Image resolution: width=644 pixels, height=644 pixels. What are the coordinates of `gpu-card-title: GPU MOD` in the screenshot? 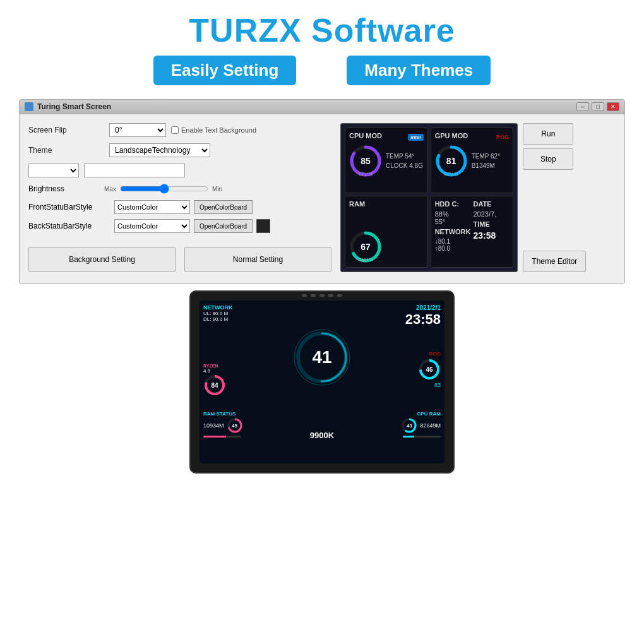 It's located at (452, 136).